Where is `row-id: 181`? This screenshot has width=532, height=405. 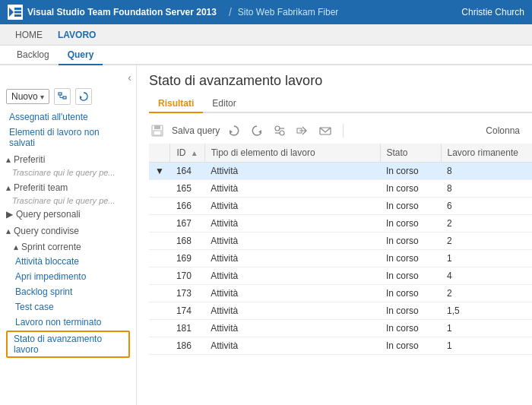
row-id: 181 is located at coordinates (187, 328).